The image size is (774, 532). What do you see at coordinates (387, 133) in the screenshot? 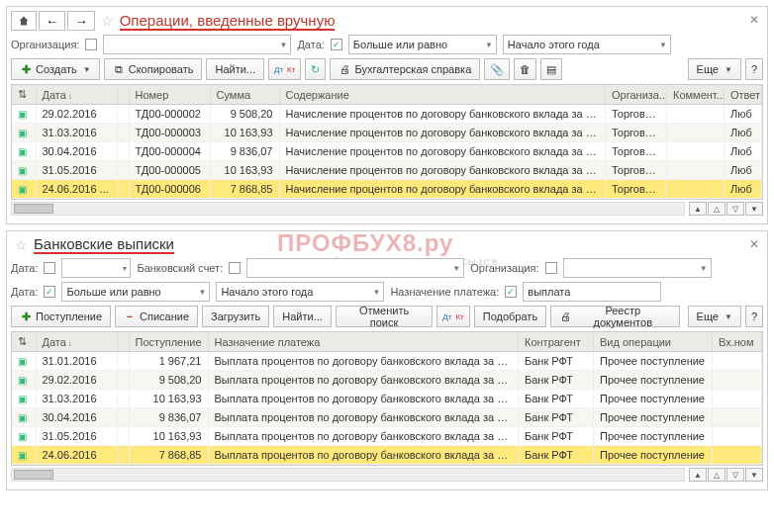
I see `table-row: ▣31.03.2016ТД00-00000310 163,93Начислени…` at bounding box center [387, 133].